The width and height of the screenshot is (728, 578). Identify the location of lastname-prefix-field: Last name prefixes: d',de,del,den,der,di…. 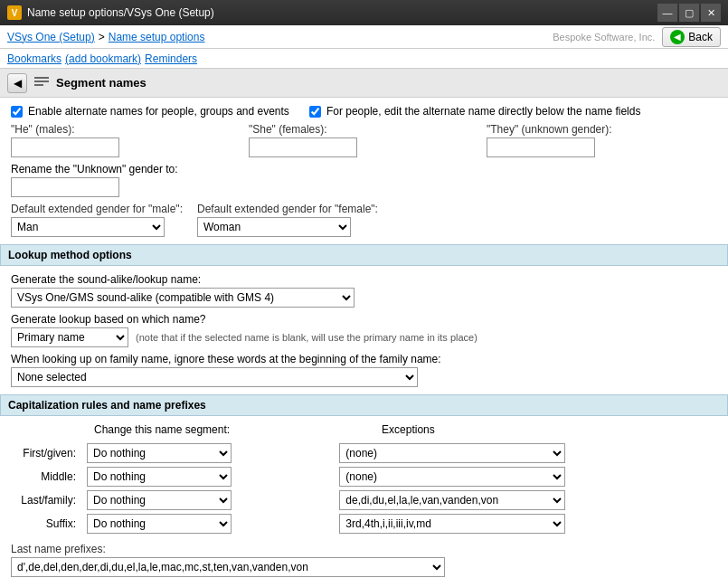
(364, 560).